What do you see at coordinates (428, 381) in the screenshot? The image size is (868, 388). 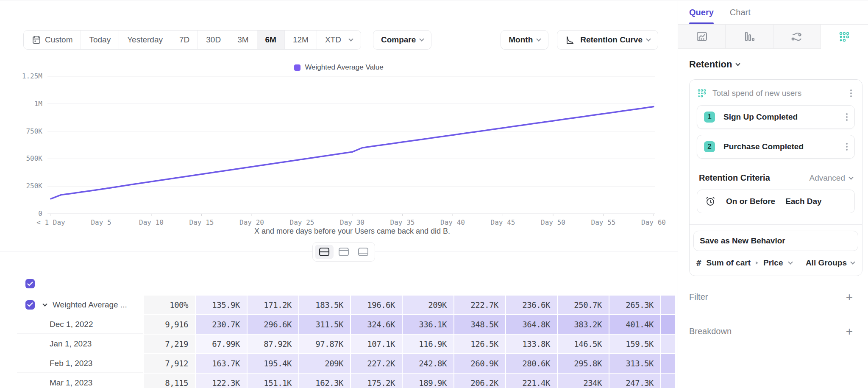 I see `value-cell: 189.9K` at bounding box center [428, 381].